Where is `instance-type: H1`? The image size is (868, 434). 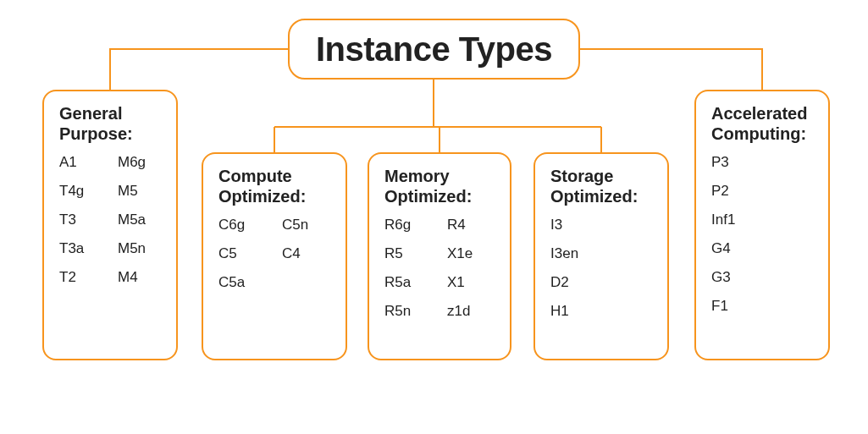 instance-type: H1 is located at coordinates (601, 311).